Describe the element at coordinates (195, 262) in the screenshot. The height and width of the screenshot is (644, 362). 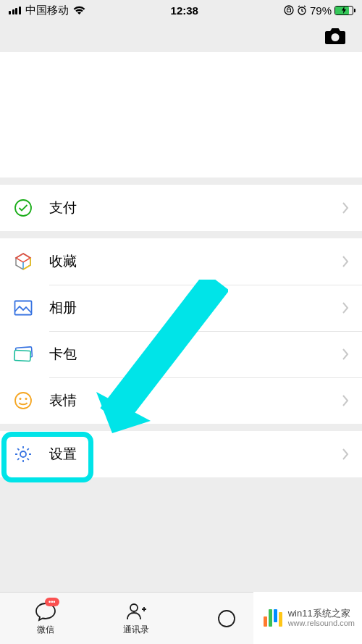
I see `menu-label: 收藏` at that location.